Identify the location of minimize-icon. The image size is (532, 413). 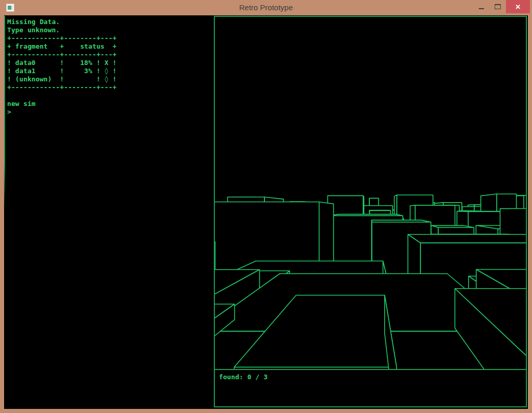
(481, 9).